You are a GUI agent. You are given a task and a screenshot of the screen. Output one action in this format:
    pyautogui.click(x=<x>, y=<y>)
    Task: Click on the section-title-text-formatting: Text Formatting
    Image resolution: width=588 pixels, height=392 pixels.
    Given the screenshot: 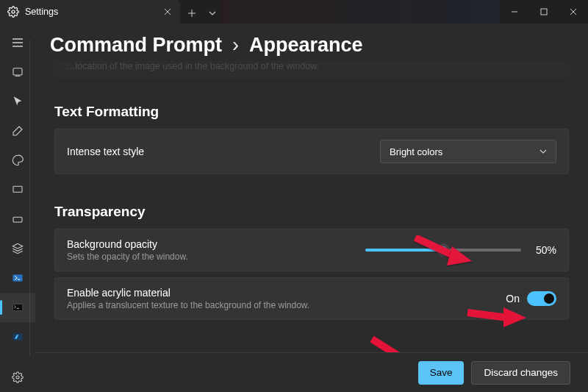 What is the action you would take?
    pyautogui.click(x=312, y=112)
    